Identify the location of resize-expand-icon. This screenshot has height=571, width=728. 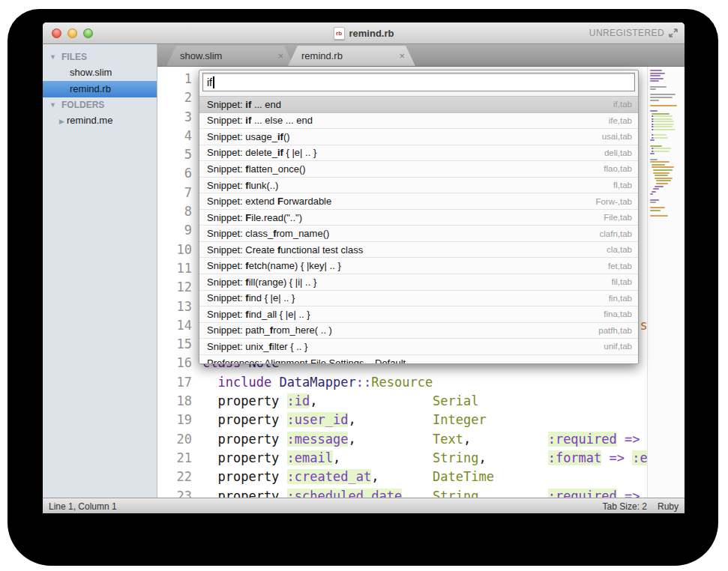
(673, 33).